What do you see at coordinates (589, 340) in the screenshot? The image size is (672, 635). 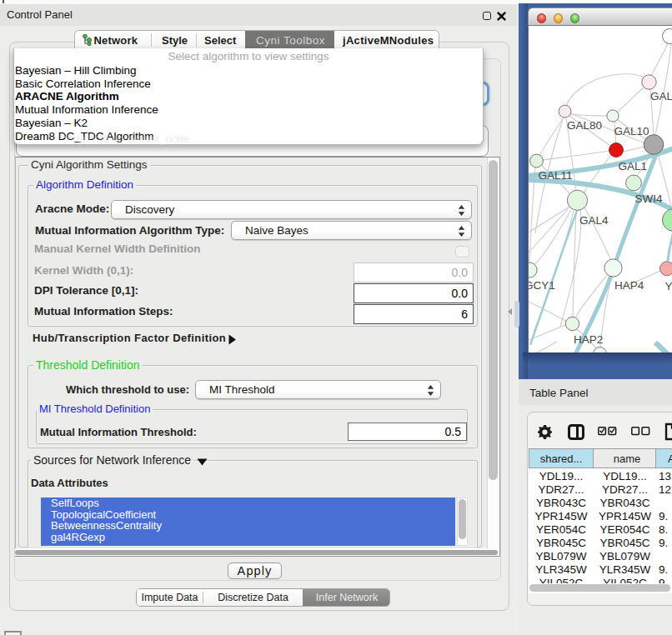 I see `svg-text: HAP2` at bounding box center [589, 340].